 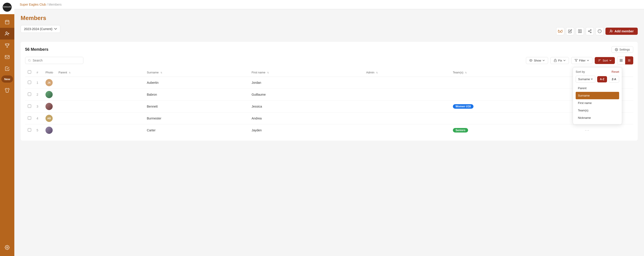 I want to click on new-button: New, so click(x=7, y=79).